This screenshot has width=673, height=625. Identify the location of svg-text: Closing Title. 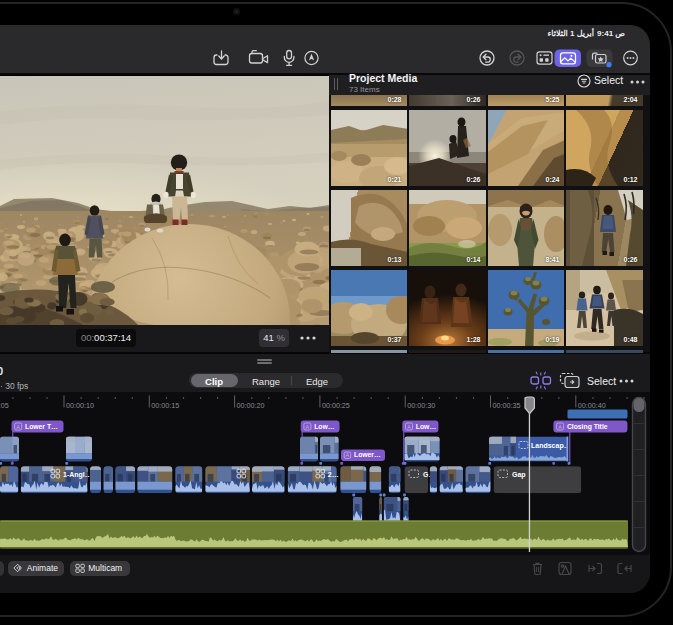
(588, 427).